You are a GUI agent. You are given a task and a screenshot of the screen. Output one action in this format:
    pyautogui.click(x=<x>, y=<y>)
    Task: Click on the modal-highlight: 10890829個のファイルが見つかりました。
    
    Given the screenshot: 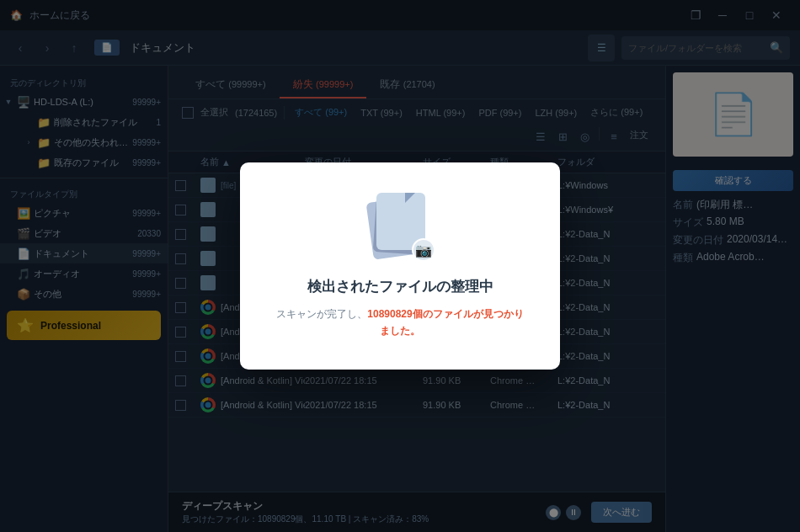 What is the action you would take?
    pyautogui.click(x=445, y=322)
    